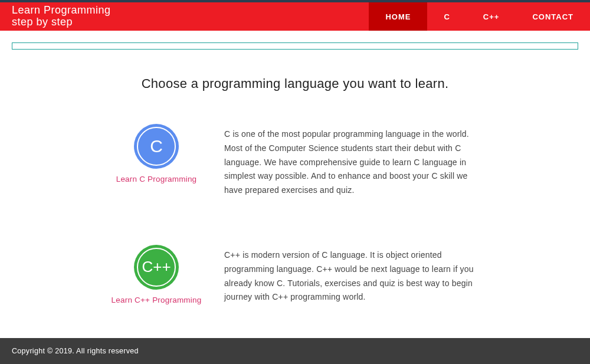  Describe the element at coordinates (76, 351) in the screenshot. I see `copyright-text: Copyright © 2019. All rights reserved` at that location.